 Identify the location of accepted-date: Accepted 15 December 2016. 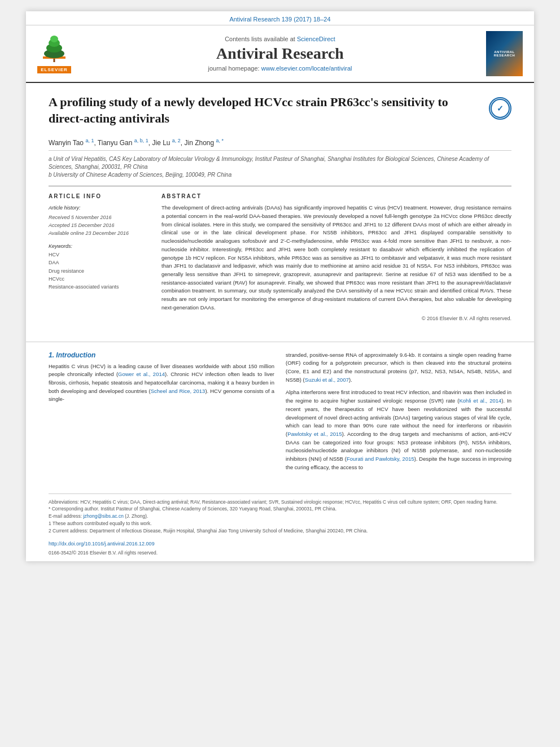
(99, 225).